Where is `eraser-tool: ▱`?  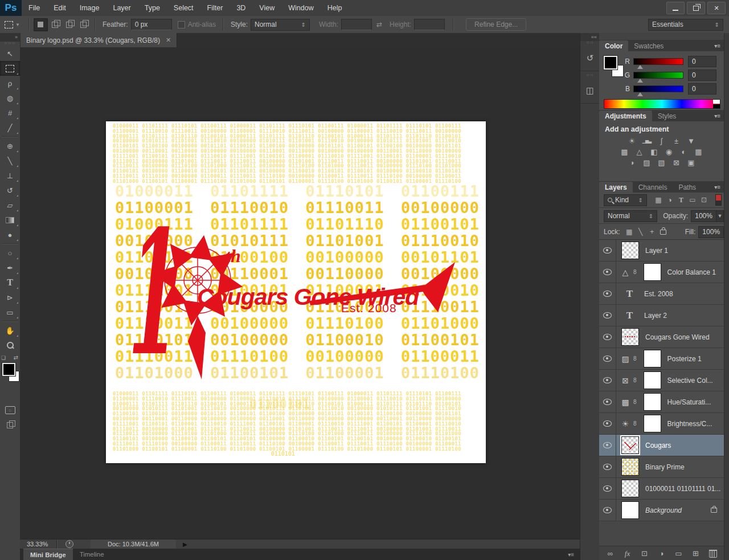 eraser-tool: ▱ is located at coordinates (10, 205).